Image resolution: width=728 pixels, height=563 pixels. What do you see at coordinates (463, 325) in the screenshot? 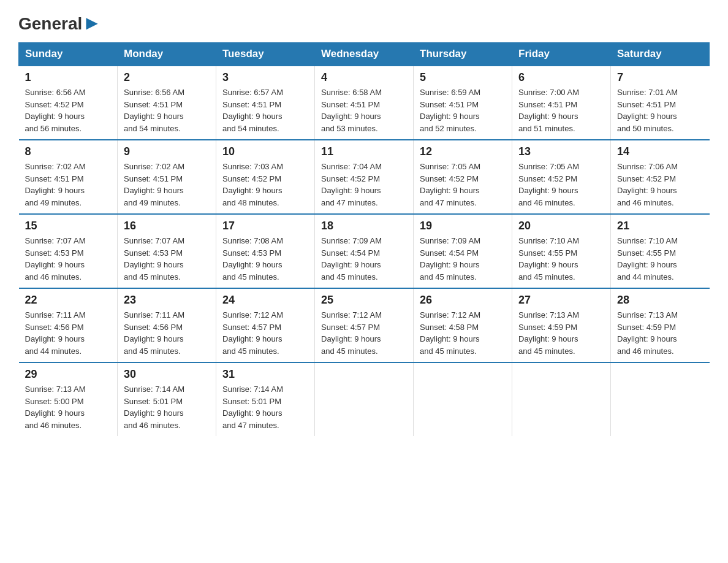
I see `calendar-cell: 26 Sunrise: 7:12 AMSunset: 4:58 PMDaylig…` at bounding box center [463, 325].